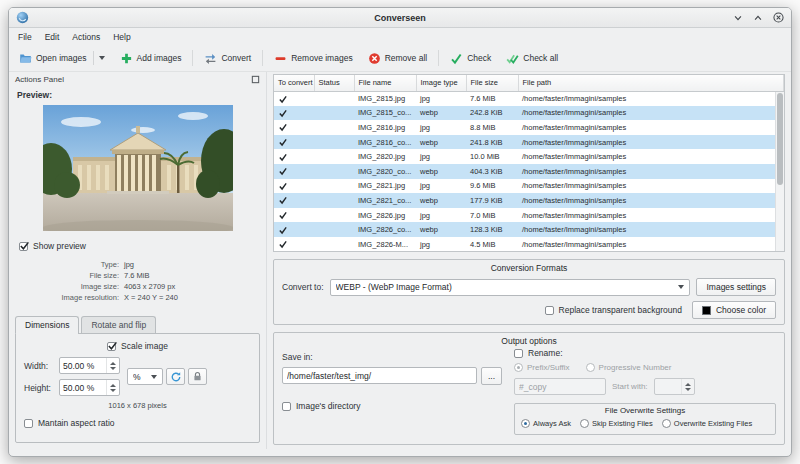 This screenshot has height=464, width=800. Describe the element at coordinates (758, 18) in the screenshot. I see `maximize-button` at that location.